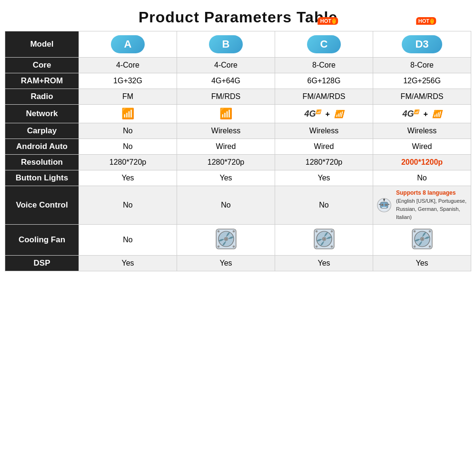  What do you see at coordinates (324, 240) in the screenshot?
I see `cf-c` at bounding box center [324, 240].